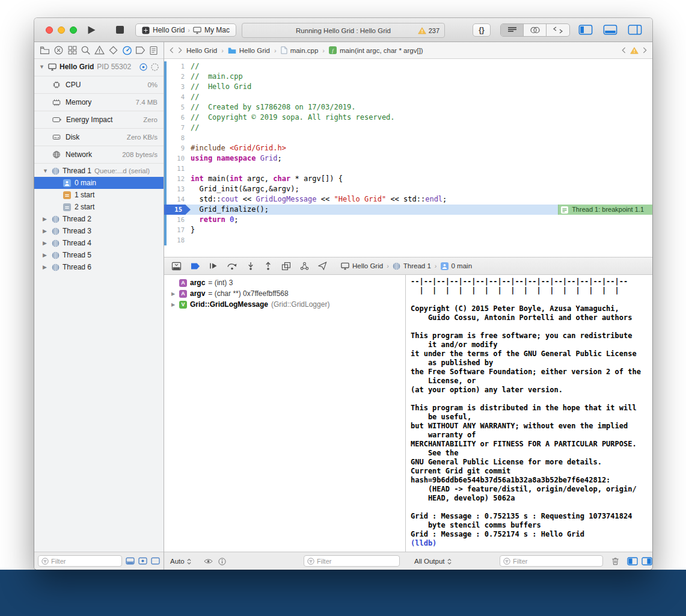 The height and width of the screenshot is (616, 686). What do you see at coordinates (408, 209) in the screenshot?
I see `code-line: 15 Grid_finalize();Thread 1: breakpoint …` at bounding box center [408, 209].